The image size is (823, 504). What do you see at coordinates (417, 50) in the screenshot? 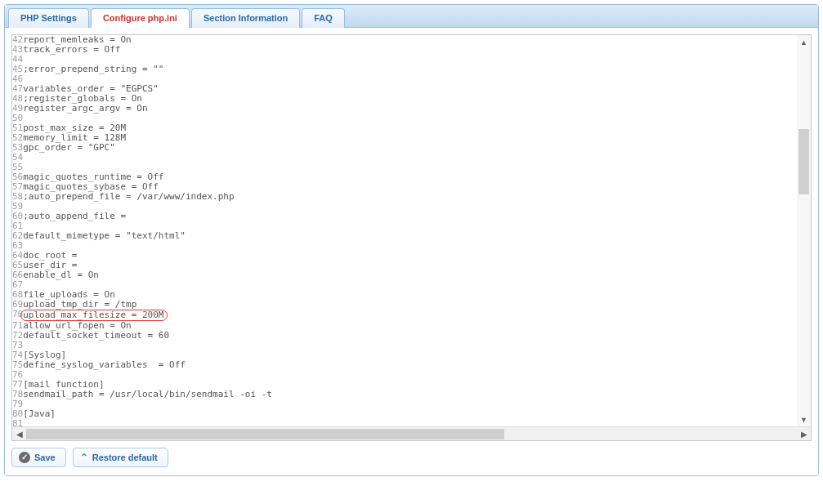
I see `code-line: track_errors = Off` at bounding box center [417, 50].